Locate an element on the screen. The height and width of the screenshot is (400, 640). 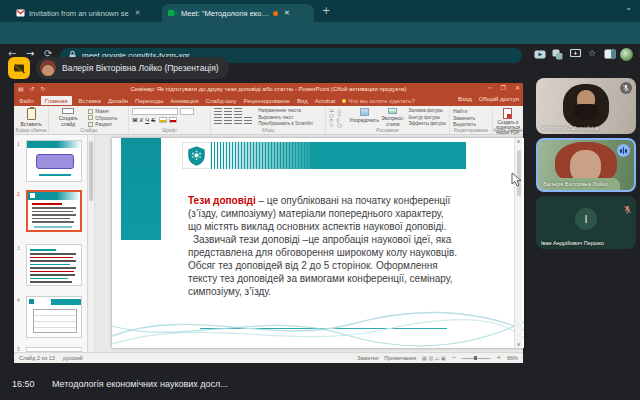
thumb-number: 4 is located at coordinates (18, 300).